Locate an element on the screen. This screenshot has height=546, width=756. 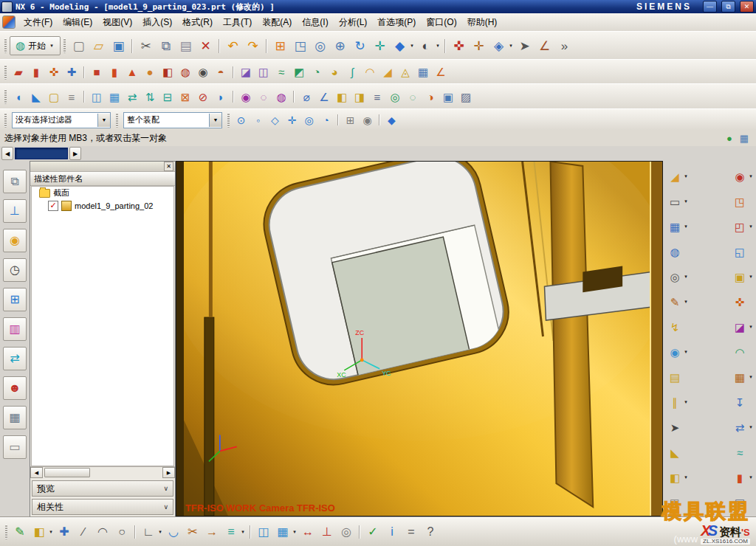
trim-body-icon: ◪ is located at coordinates (246, 72).